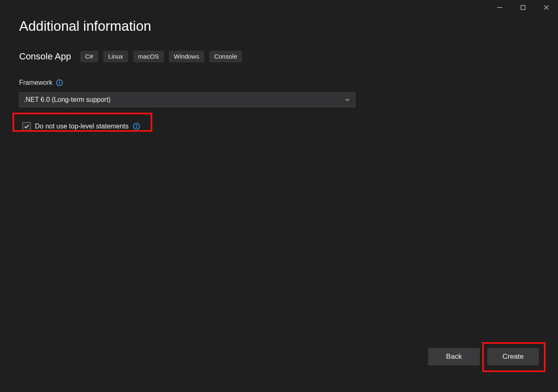 The height and width of the screenshot is (392, 558). What do you see at coordinates (226, 57) in the screenshot?
I see `tag-console: Console` at bounding box center [226, 57].